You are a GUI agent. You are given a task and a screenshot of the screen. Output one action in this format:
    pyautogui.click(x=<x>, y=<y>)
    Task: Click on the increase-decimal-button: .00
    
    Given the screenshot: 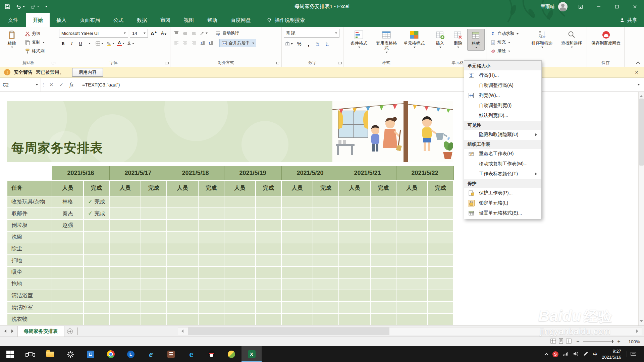 What is the action you would take?
    pyautogui.click(x=318, y=44)
    